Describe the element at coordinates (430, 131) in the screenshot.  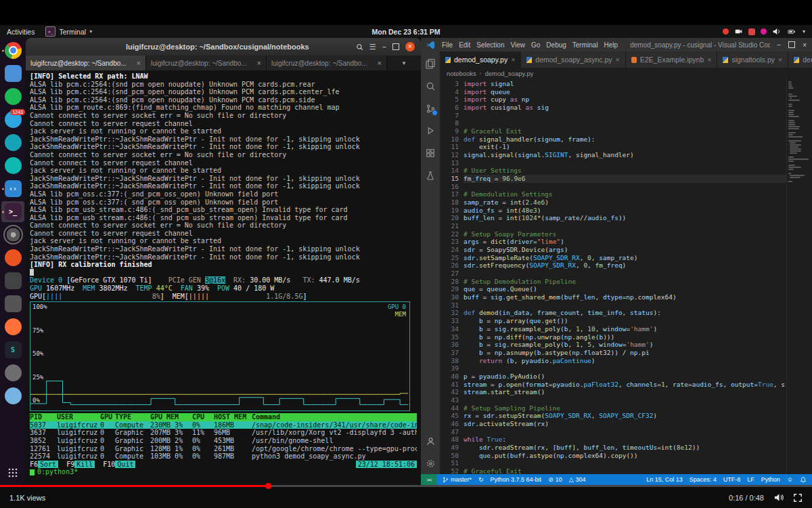
I see `activity-run-debug-icon` at that location.